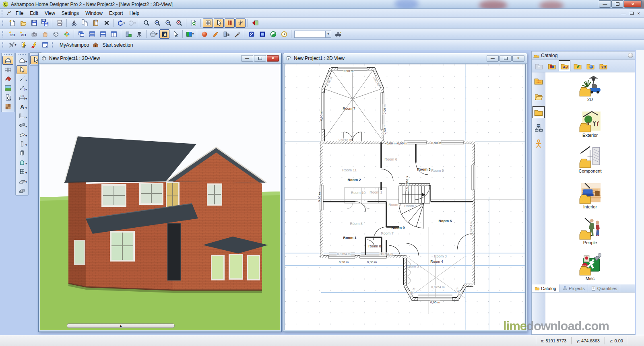 The image size is (644, 346). Describe the element at coordinates (204, 34) in the screenshot. I see `sphere-red-button` at that location.